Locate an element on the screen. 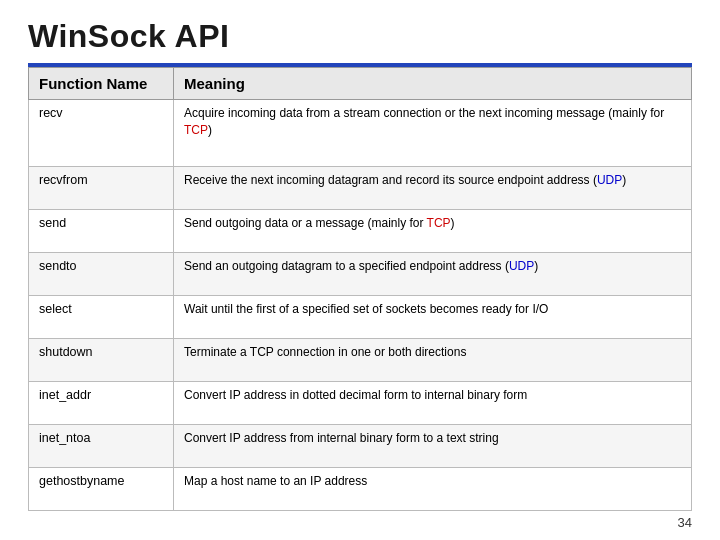 This screenshot has height=540, width=720. table-row: gethostbynameMap a host name to an IP ad… is located at coordinates (360, 490).